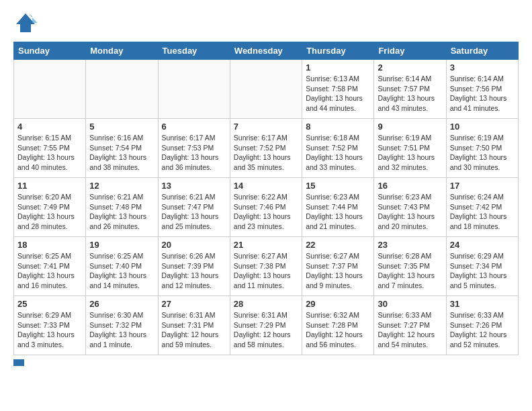 The width and height of the screenshot is (532, 411). Describe the element at coordinates (482, 267) in the screenshot. I see `calendar-cell: 24Sunrise: 6:29 AM Sunset: 7:34 PM Dayli…` at that location.